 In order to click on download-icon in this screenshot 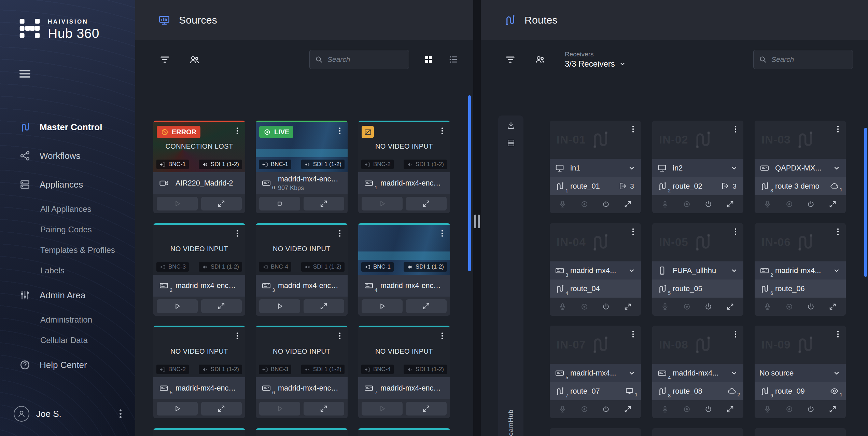, I will do `click(511, 126)`.